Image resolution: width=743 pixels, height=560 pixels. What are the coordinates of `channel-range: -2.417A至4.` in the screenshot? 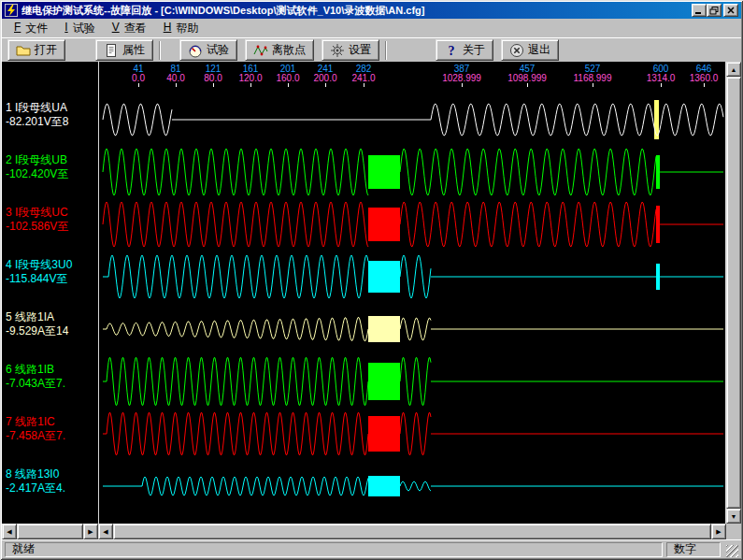 It's located at (36, 488).